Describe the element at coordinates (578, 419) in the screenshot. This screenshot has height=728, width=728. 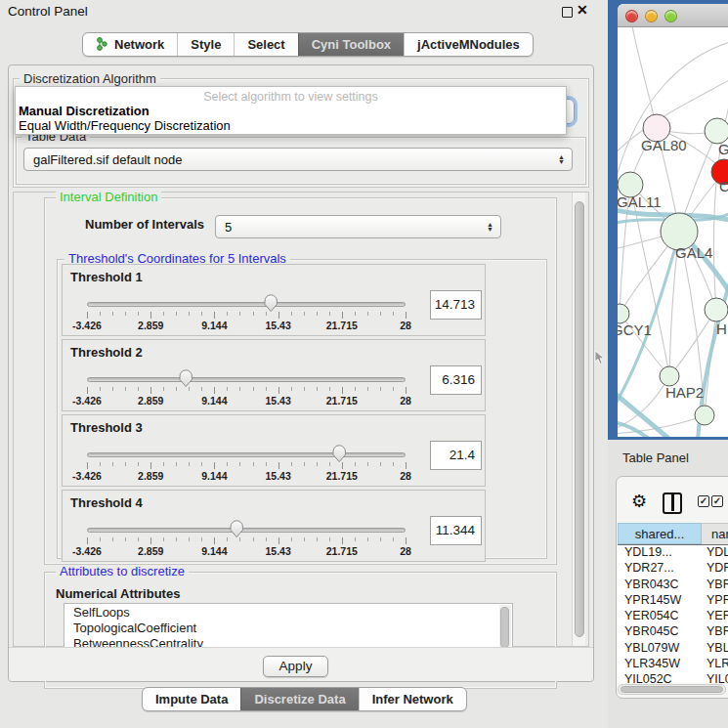
I see `vertical-scrollbar` at that location.